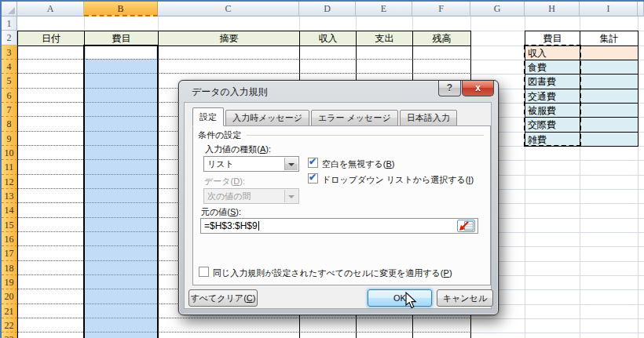 This screenshot has height=338, width=644. What do you see at coordinates (9, 153) in the screenshot?
I see `row-header-10: 10` at bounding box center [9, 153].